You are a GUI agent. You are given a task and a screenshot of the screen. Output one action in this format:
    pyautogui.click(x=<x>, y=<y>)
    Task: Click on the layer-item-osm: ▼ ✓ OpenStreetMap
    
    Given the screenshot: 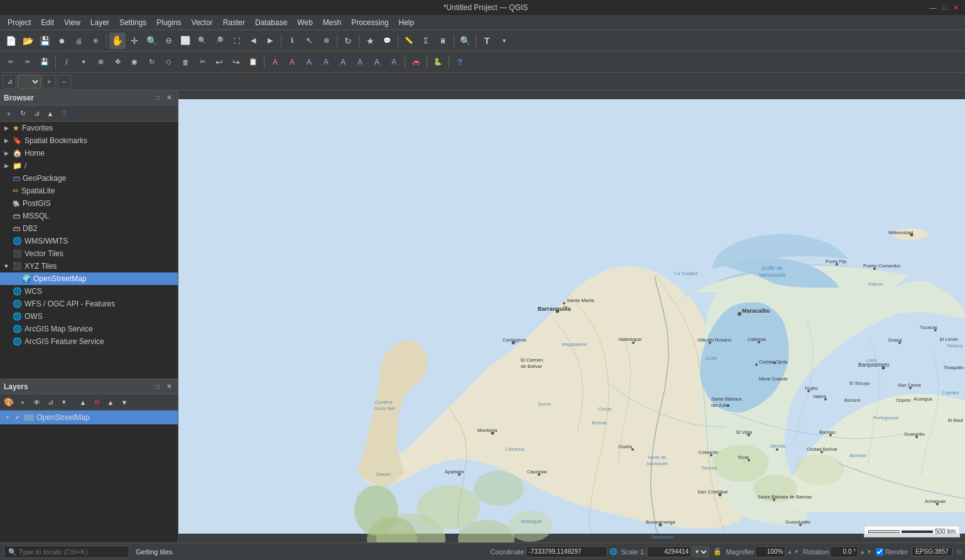 What is the action you would take?
    pyautogui.click(x=89, y=417)
    